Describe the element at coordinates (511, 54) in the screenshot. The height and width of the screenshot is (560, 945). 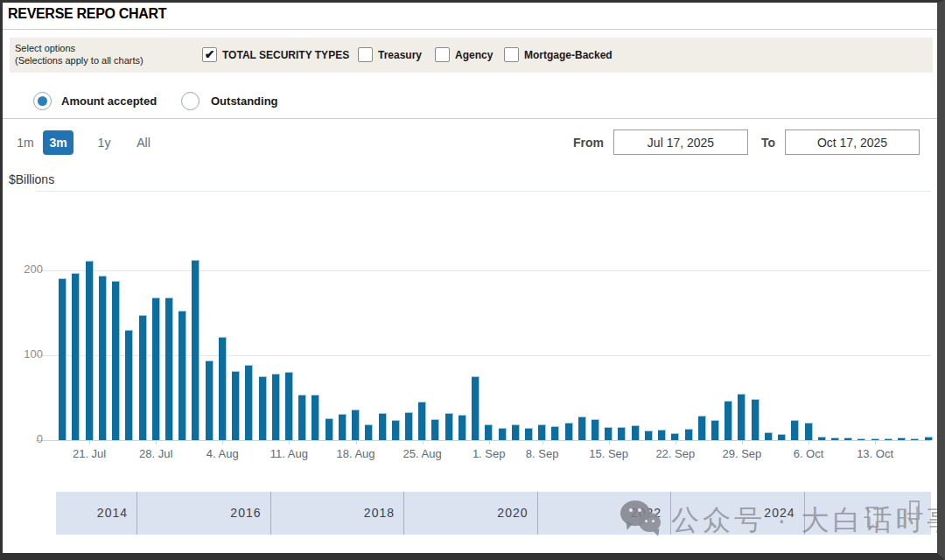
I see `checkbox-mortgage-backed` at that location.